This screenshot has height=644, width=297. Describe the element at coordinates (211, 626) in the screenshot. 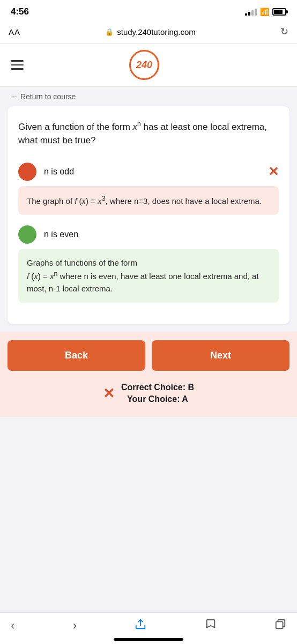

I see `bookmark-button` at that location.